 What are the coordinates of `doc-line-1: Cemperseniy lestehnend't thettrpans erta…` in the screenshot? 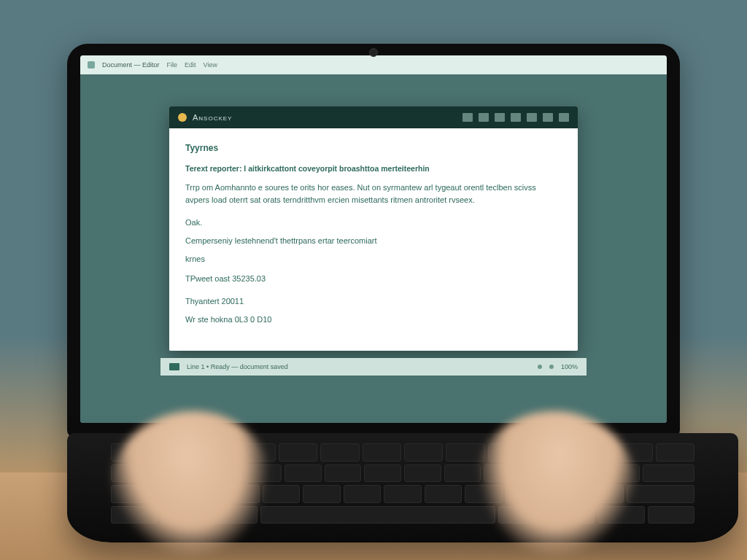 It's located at (374, 241).